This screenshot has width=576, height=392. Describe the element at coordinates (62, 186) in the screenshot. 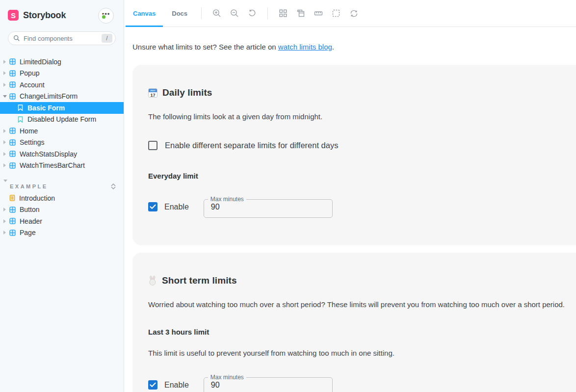

I see `example-section-header: EXAMPLE` at that location.